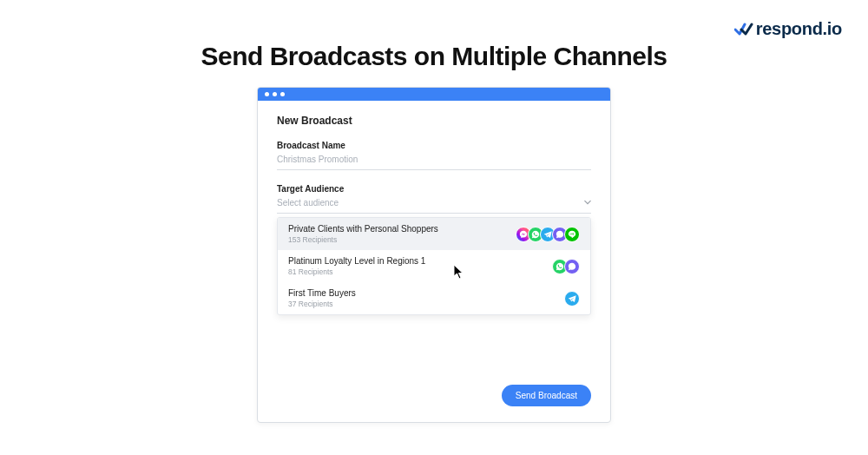 The height and width of the screenshot is (455, 868). I want to click on audience-dropdown: Private Clients with Personal Shoppers15…, so click(434, 266).